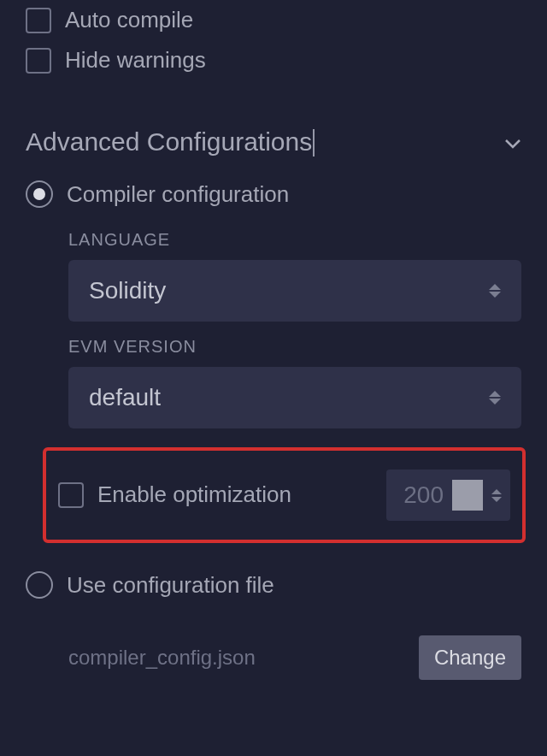  What do you see at coordinates (513, 142) in the screenshot?
I see `chevron-down-icon` at bounding box center [513, 142].